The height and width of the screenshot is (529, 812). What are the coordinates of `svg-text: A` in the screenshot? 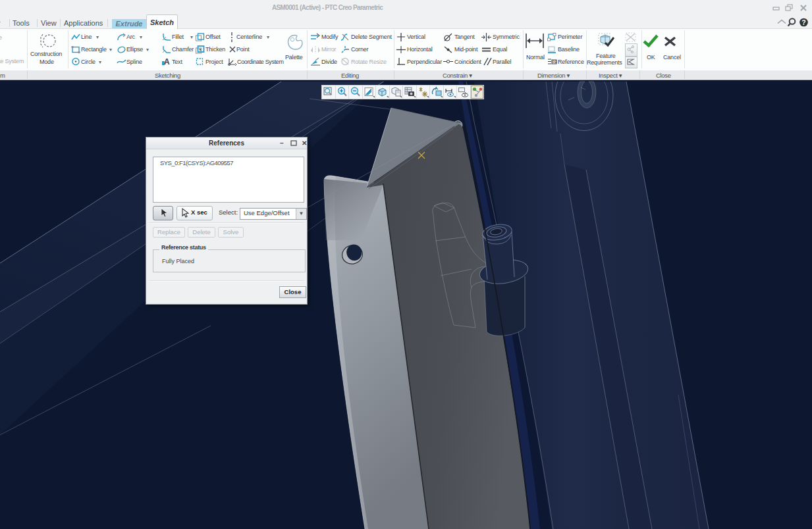 It's located at (167, 62).